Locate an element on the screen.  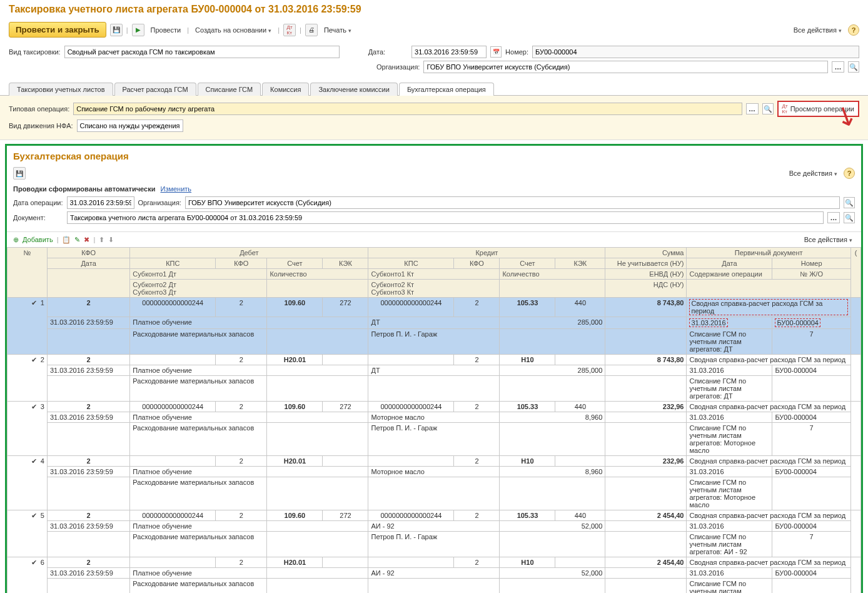
col-номер: Номер is located at coordinates (812, 264).